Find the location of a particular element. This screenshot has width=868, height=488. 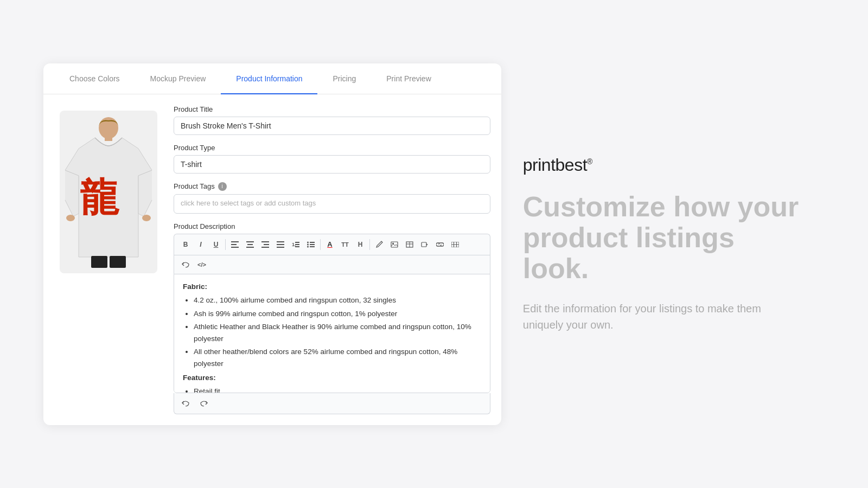

italic-button: I is located at coordinates (201, 245).